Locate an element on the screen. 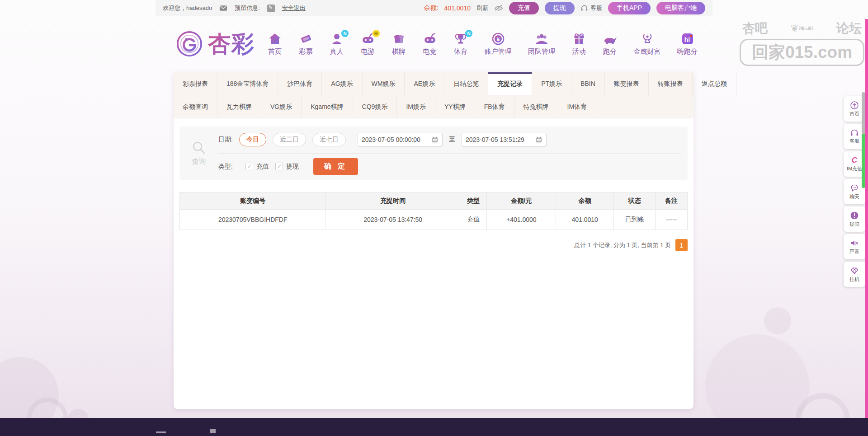  tab: 余额查询 is located at coordinates (195, 107).